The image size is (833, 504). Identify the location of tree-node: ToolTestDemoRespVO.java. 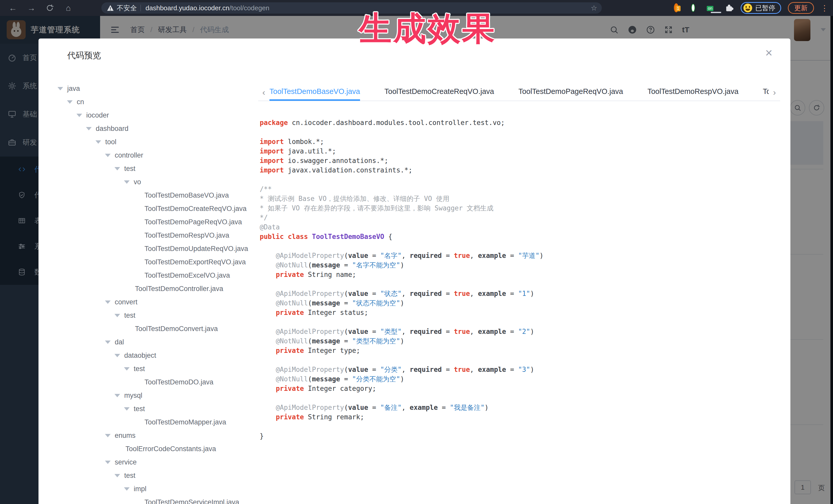
(156, 235).